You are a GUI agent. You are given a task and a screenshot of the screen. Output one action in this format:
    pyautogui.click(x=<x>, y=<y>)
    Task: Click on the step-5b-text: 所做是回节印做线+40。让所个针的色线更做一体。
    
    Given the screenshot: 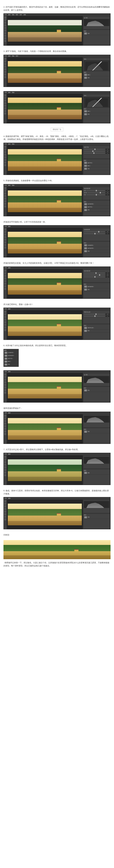 What is the action you would take?
    pyautogui.click(x=57, y=222)
    